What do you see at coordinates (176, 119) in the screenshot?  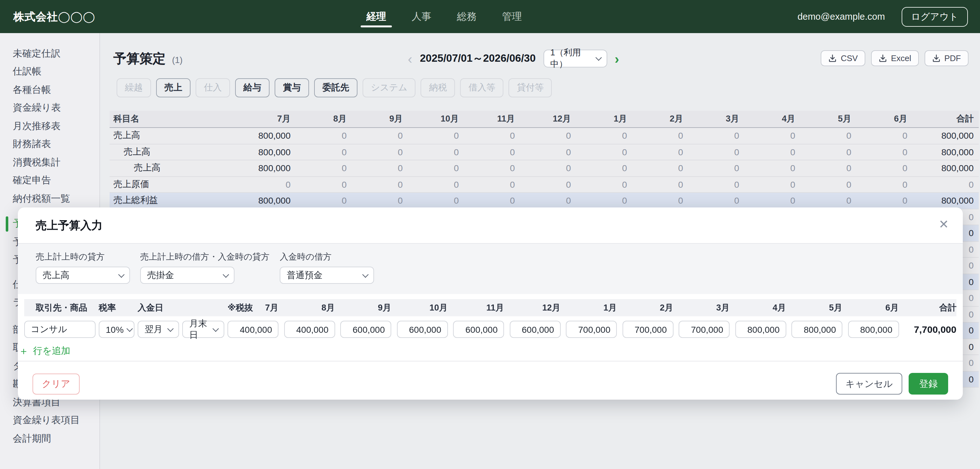 I see `column-header: 科目名` at bounding box center [176, 119].